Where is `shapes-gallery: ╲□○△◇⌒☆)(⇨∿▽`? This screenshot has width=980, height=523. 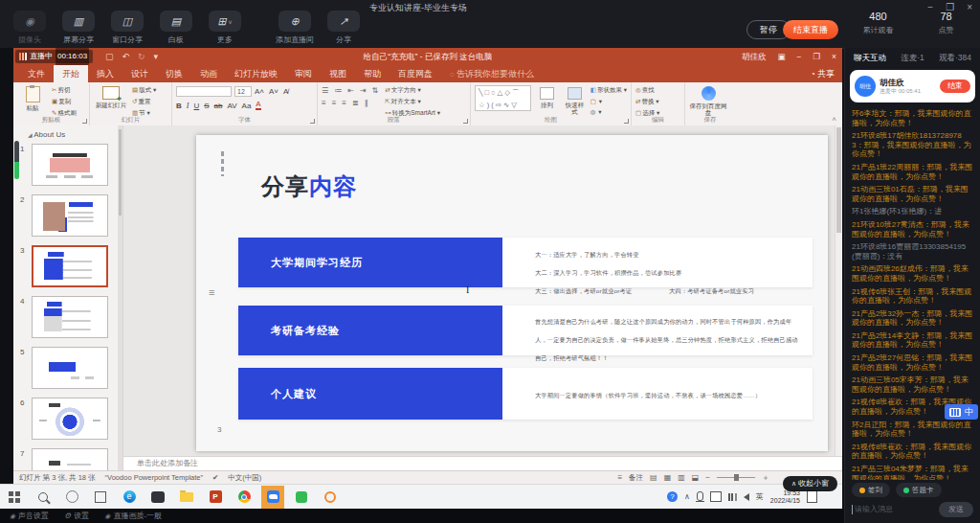 shapes-gallery: ╲□○△◇⌒☆)(⇨∿▽ is located at coordinates (503, 98).